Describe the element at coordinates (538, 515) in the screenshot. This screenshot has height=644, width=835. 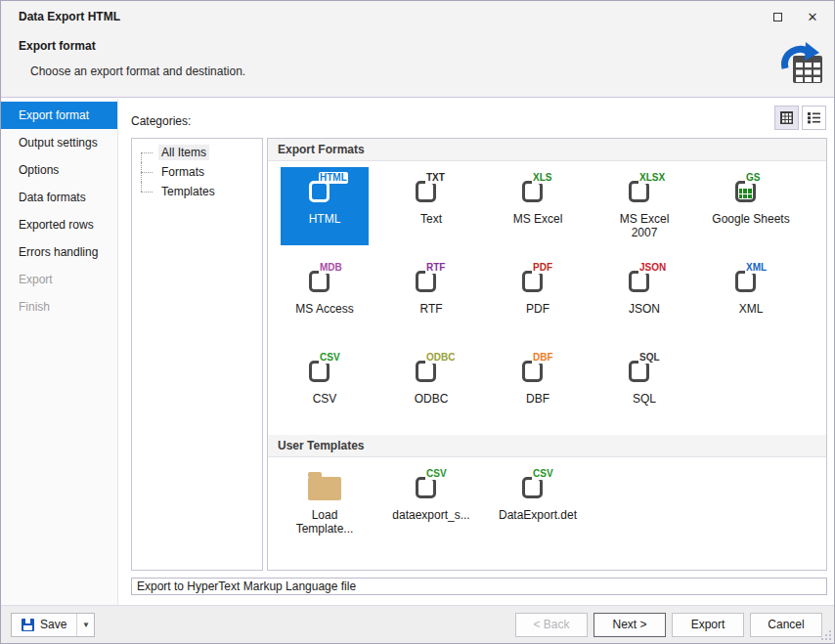
I see `format-tile-label: DataExport.det` at that location.